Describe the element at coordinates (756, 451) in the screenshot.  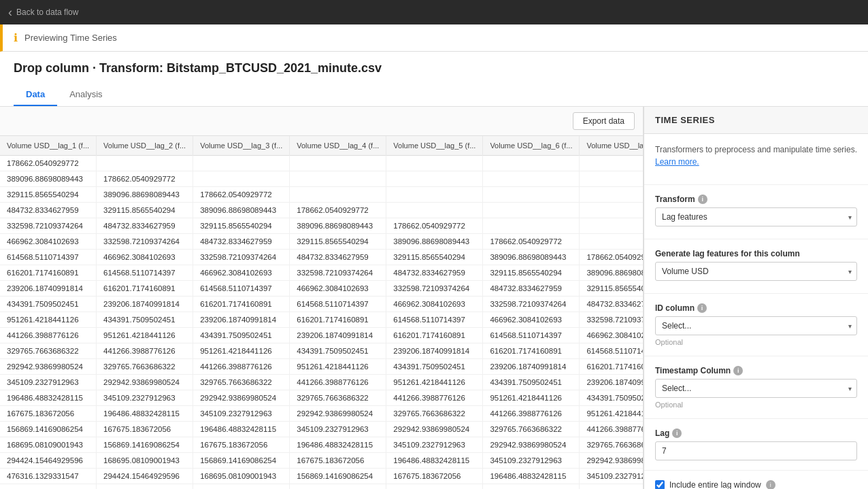
I see `lag-input` at that location.